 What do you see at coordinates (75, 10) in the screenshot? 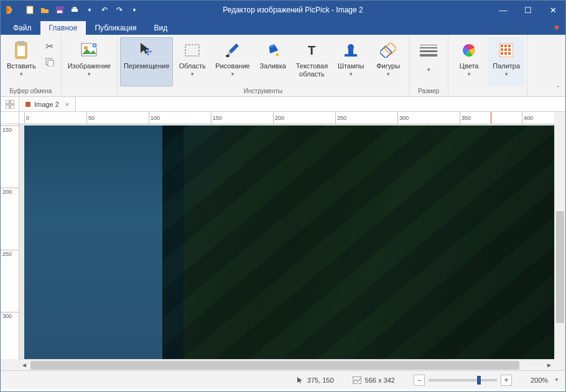
I see `print-icon` at bounding box center [75, 10].